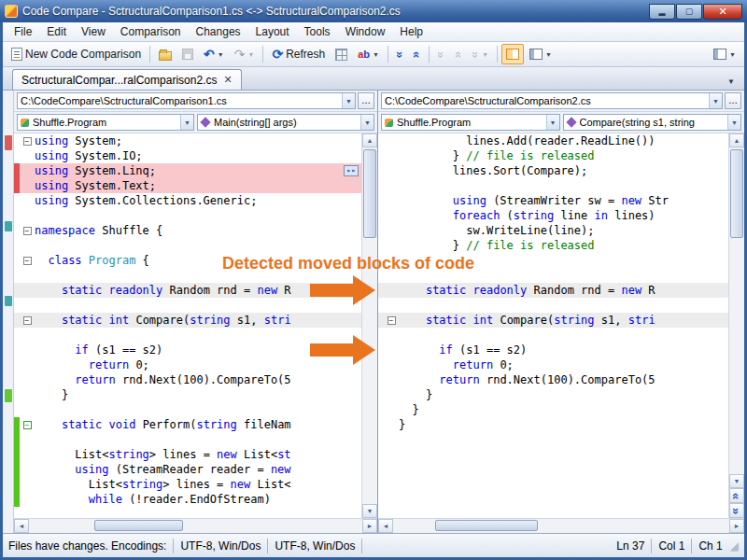  I want to click on left-encoding: UTF-8, Win/Dos, so click(220, 546).